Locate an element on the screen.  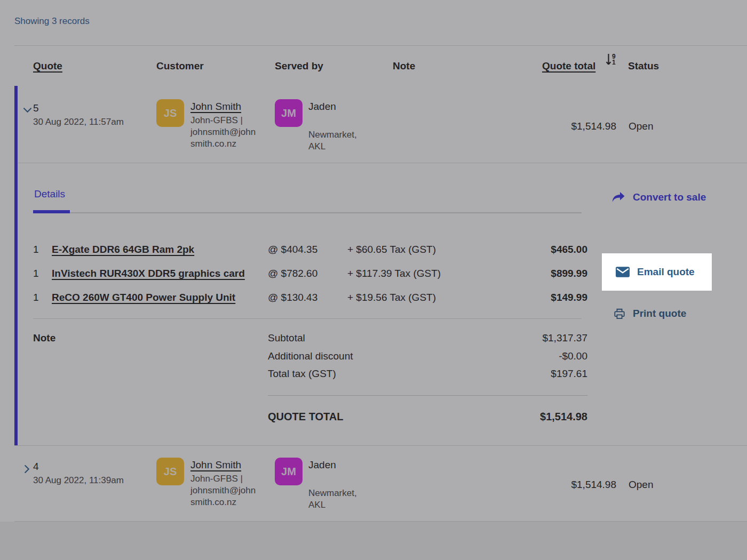
envelope-icon is located at coordinates (623, 272).